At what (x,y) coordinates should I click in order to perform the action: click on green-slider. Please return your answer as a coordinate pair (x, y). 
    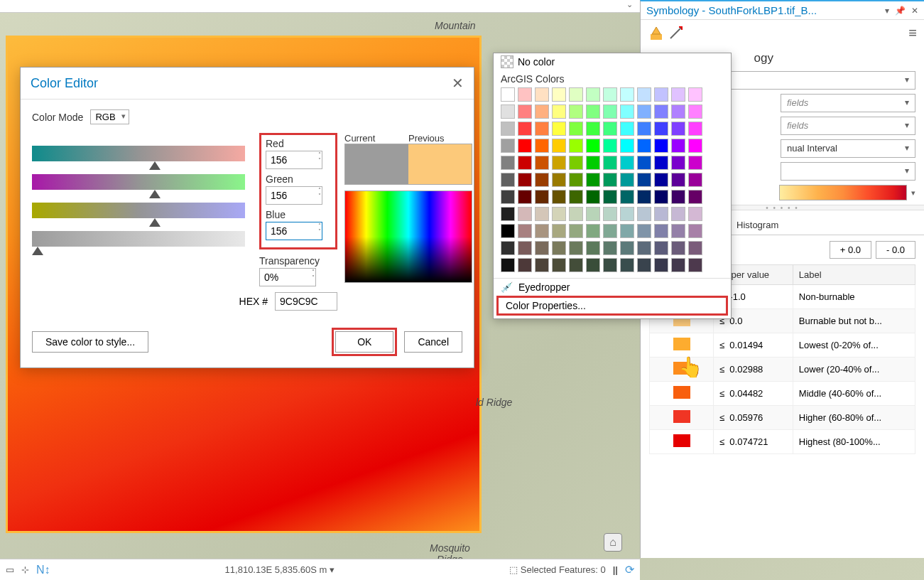
    Looking at the image, I should click on (138, 182).